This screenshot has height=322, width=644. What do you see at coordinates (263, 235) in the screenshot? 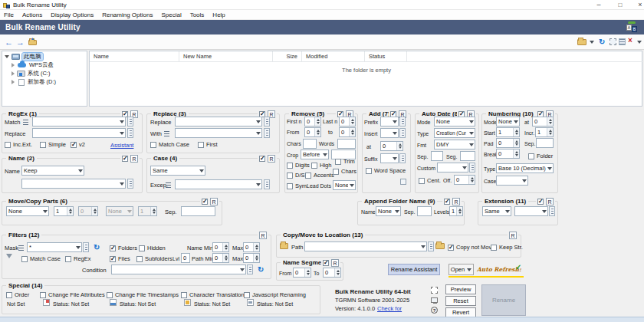
I see `filters-reset-button: R` at bounding box center [263, 235].